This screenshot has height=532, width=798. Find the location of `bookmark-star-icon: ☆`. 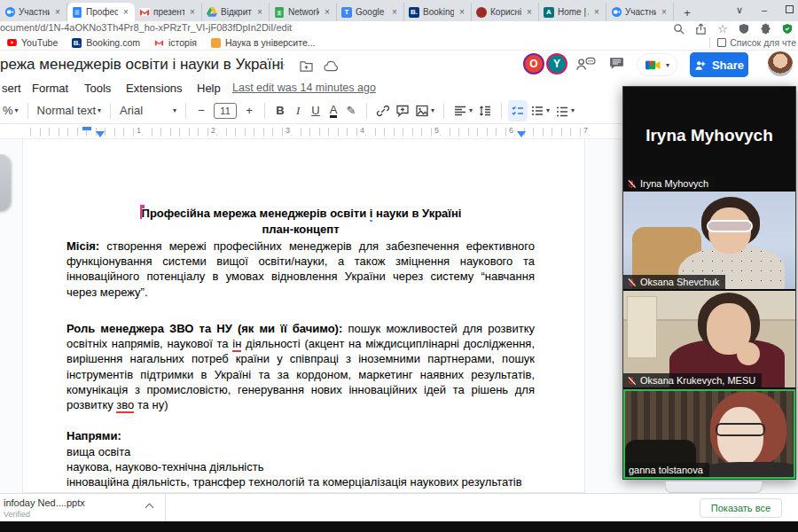

bookmark-star-icon: ☆ is located at coordinates (723, 28).